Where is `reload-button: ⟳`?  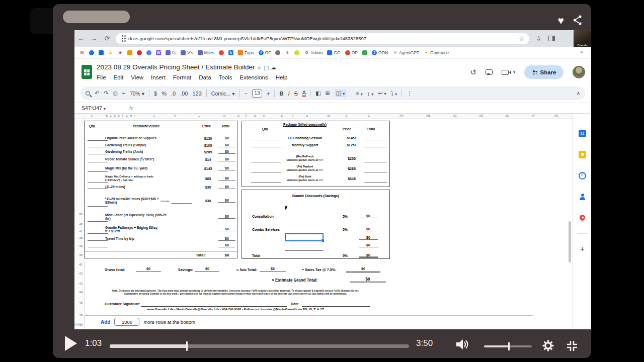 reload-button: ⟳ is located at coordinates (107, 38).